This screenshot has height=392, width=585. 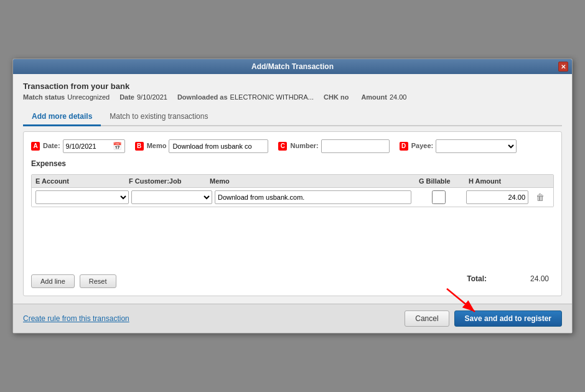 I want to click on delete-row-icon: 🗑, so click(x=540, y=197).